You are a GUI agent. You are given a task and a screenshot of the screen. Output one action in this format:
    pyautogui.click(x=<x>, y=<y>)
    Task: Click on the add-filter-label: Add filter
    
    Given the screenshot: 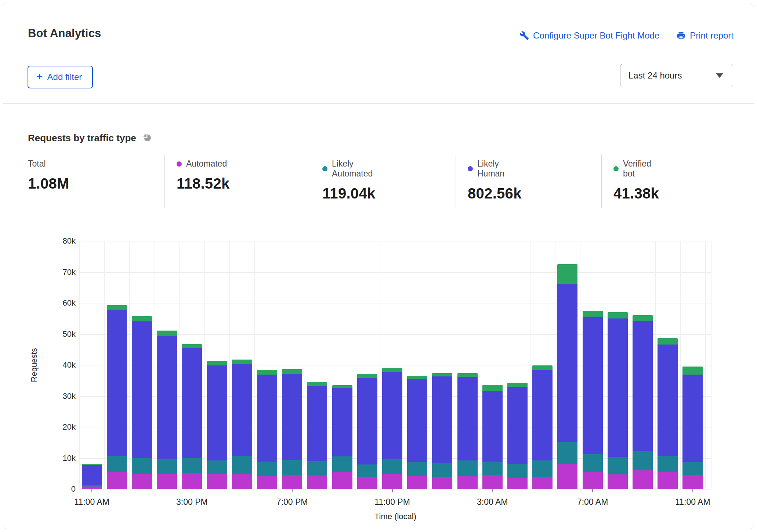 What is the action you would take?
    pyautogui.click(x=65, y=77)
    